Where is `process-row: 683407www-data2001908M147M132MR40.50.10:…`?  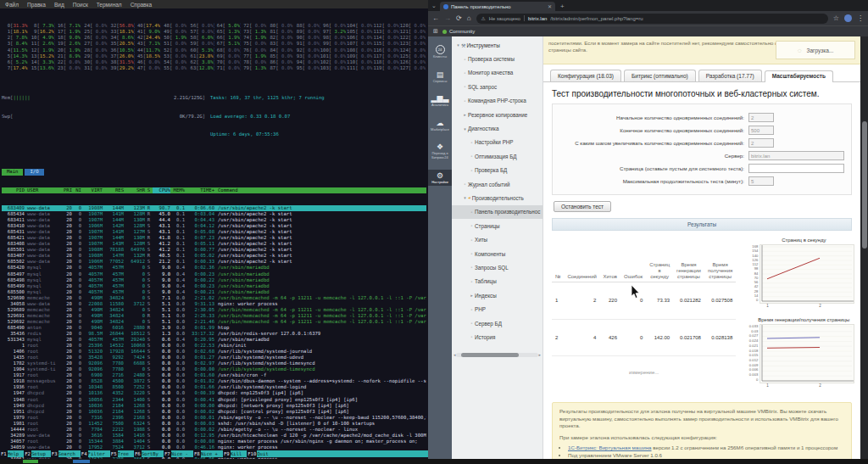
process-row: 683407www-data2001908M147M132MR40.50.10:… is located at coordinates (214, 256).